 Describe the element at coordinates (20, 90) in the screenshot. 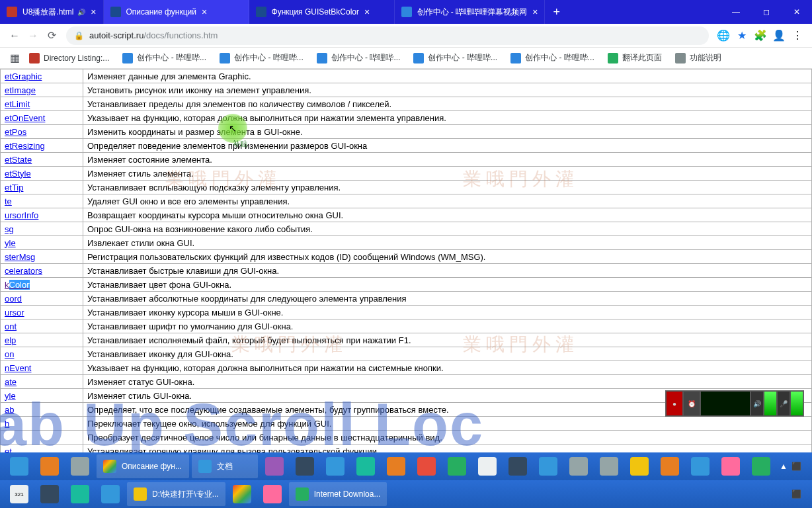

I see `function-link: etImage` at that location.